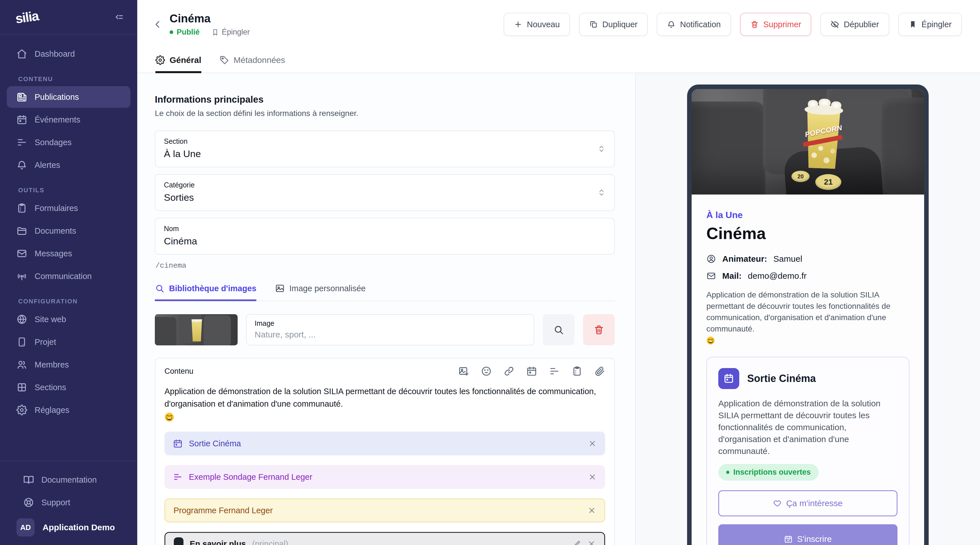 The height and width of the screenshot is (545, 980). Describe the element at coordinates (532, 371) in the screenshot. I see `insert-event-button` at that location.